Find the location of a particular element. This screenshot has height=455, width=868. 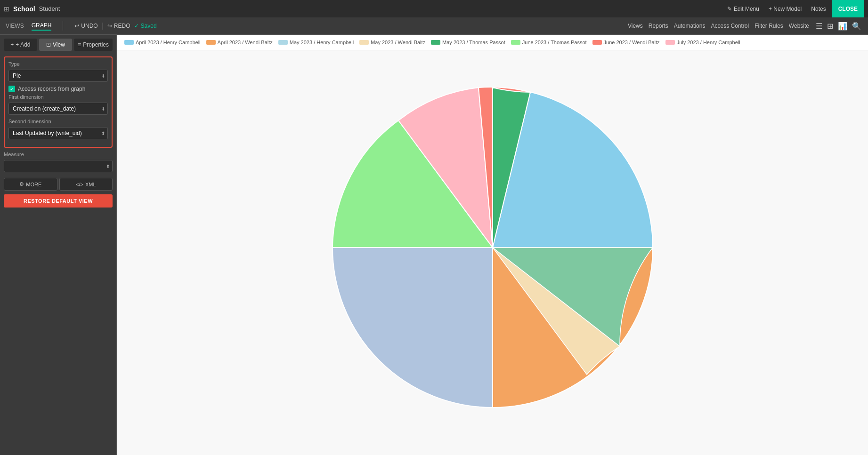

list-view-icon: ☰ is located at coordinates (819, 26).